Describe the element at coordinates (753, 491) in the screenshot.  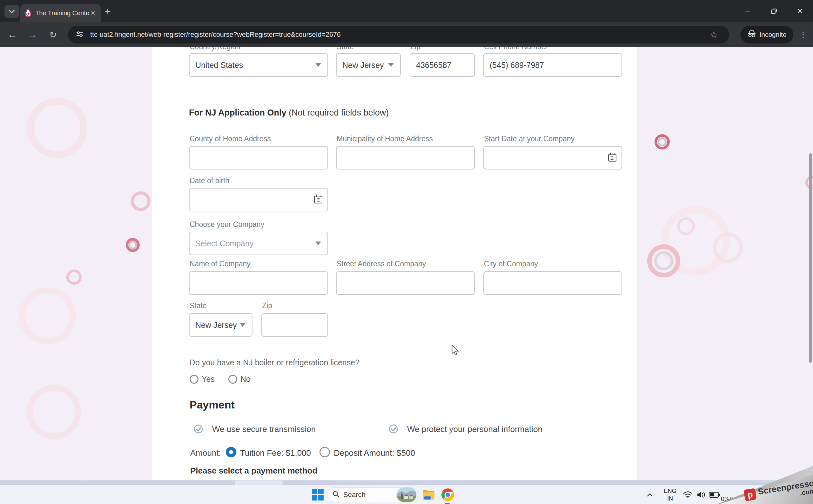
I see `clock: 09:49` at that location.